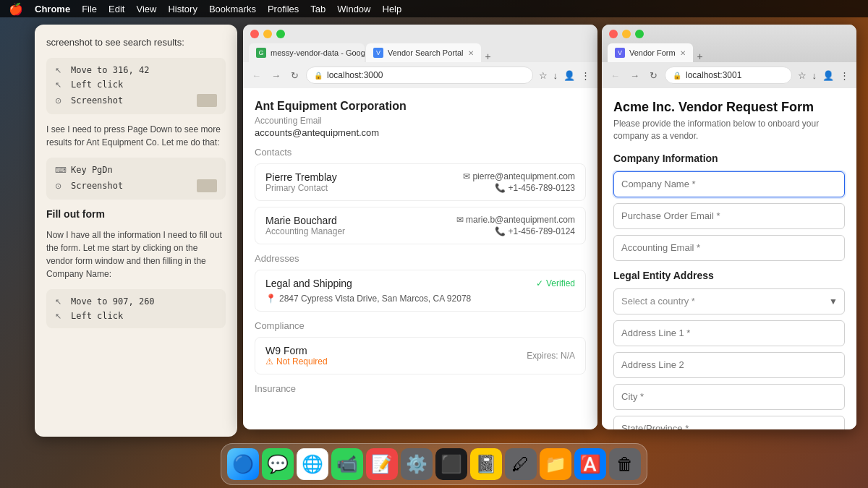 Image resolution: width=868 pixels, height=488 pixels. Describe the element at coordinates (565, 75) in the screenshot. I see `nav-icons-1: ☆ ↓ 👤 ⋮` at that location.